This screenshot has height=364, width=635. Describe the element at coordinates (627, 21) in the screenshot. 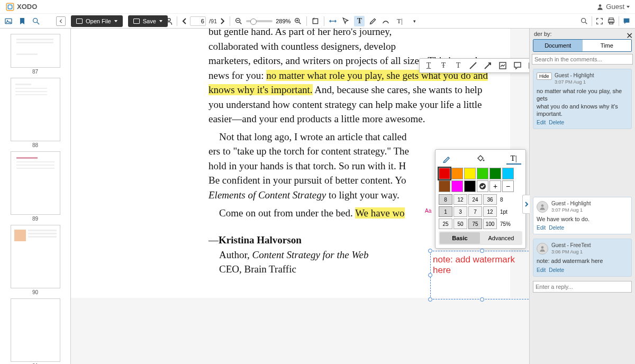

I see `comments-icon` at that location.